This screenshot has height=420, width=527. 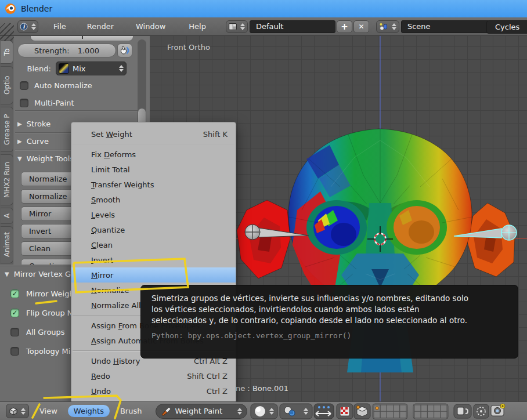 I want to click on menu-item-smooth: Smooth, so click(x=153, y=200).